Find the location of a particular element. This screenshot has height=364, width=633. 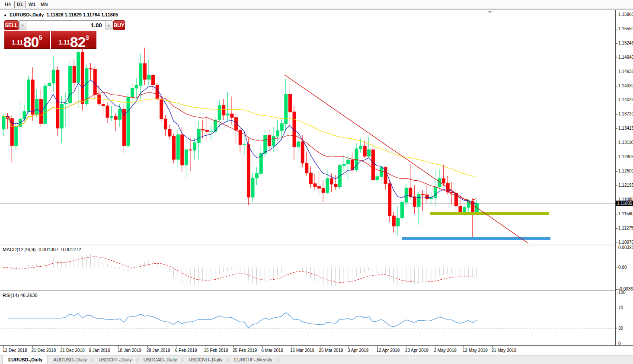

date-label: 25 Feb 2019 is located at coordinates (245, 350).